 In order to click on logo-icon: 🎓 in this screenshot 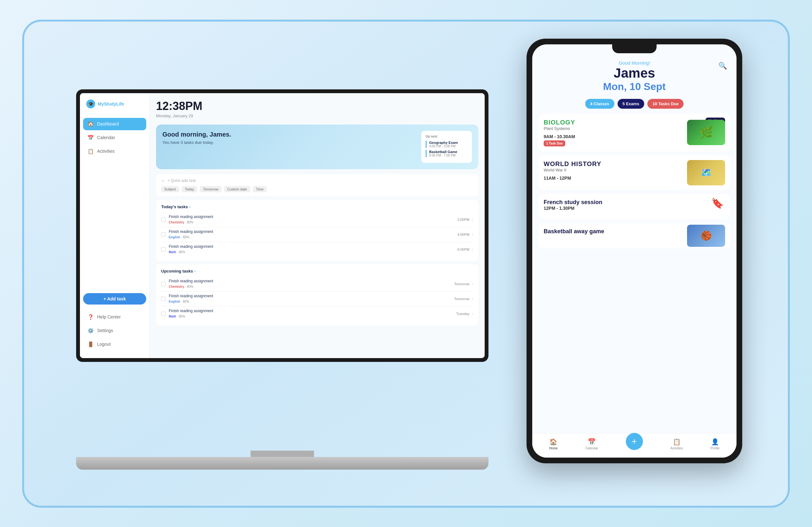, I will do `click(91, 104)`.